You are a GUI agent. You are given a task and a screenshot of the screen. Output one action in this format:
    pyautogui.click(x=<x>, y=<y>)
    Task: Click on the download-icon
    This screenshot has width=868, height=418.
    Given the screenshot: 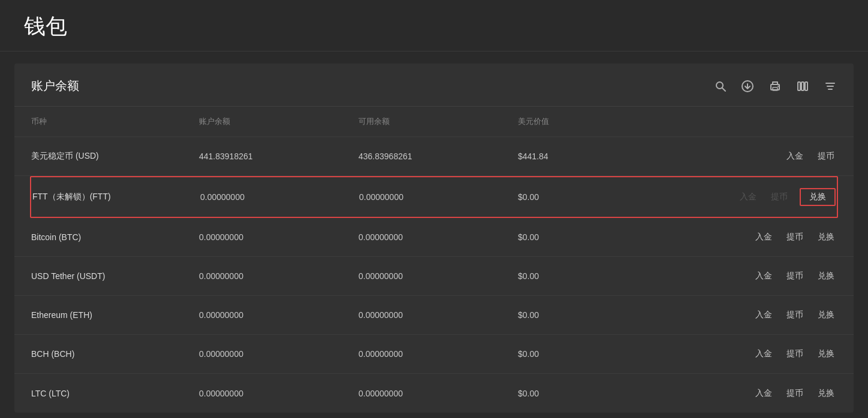 What is the action you would take?
    pyautogui.click(x=748, y=86)
    